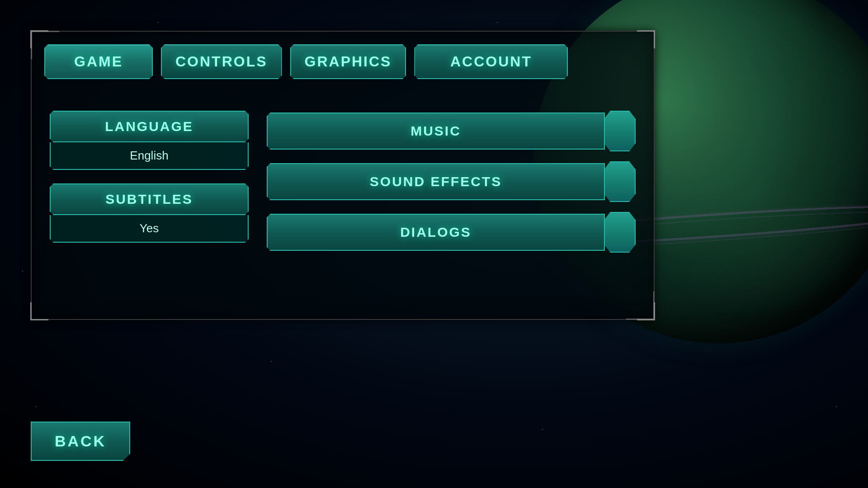  I want to click on dialogs-slider-row: DIALOGS, so click(451, 232).